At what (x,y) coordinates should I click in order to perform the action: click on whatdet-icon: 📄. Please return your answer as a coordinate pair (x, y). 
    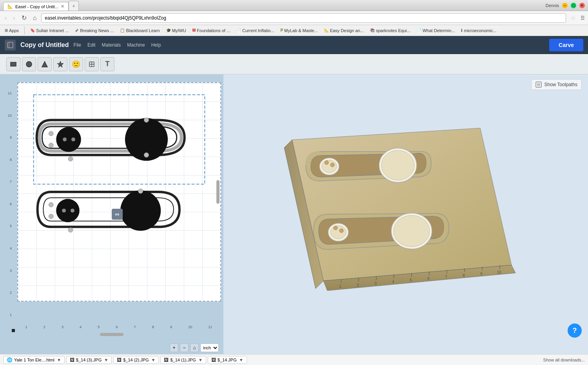
    Looking at the image, I should click on (419, 31).